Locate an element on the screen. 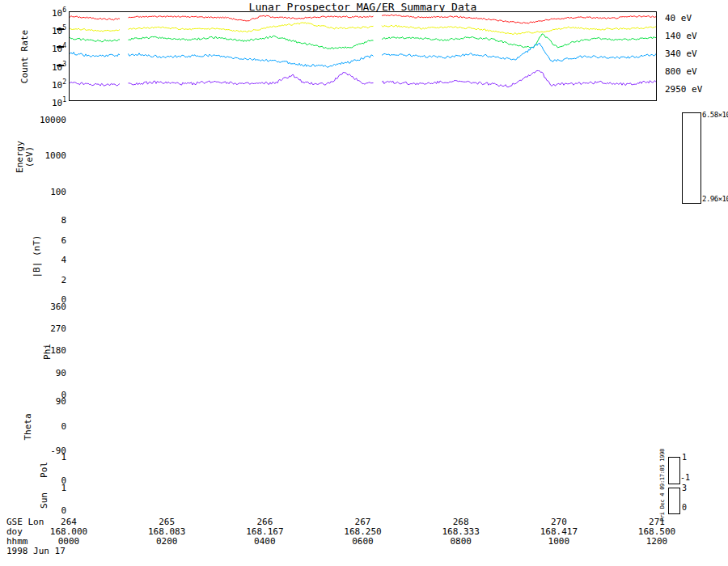  legend-item-label: 340 eV is located at coordinates (681, 53).